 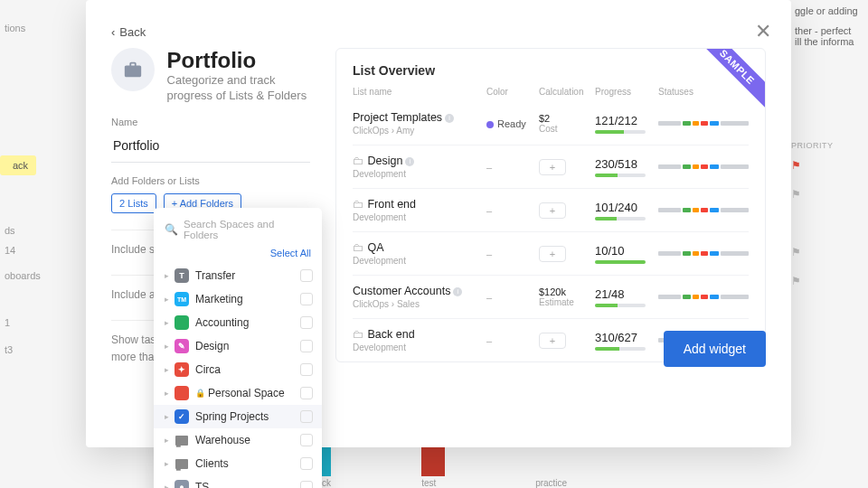 I want to click on preview-row: 🗀 DesigniDevelopment–+230/518, so click(x=551, y=166).